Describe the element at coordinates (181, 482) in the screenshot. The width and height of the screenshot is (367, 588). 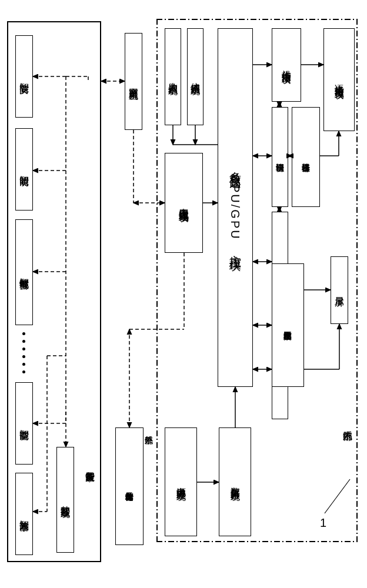
I see `power-mgmt-label: 电源供应管理系统` at that location.